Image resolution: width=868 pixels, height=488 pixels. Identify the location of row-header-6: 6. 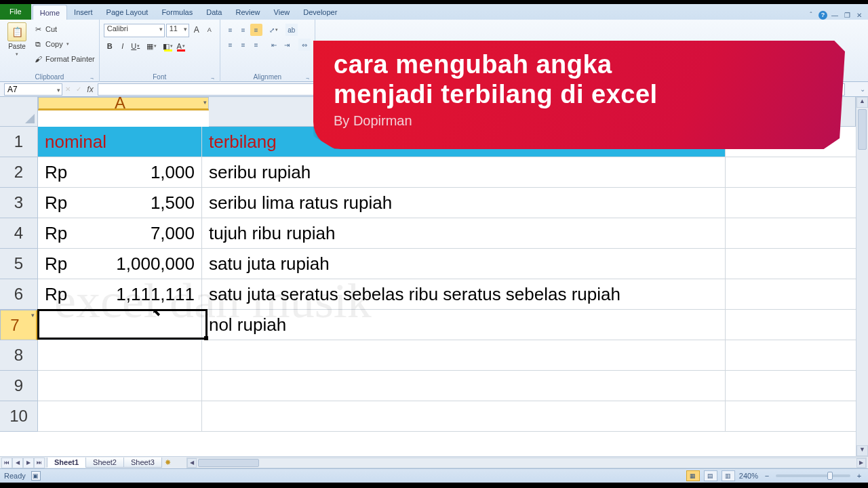
(19, 294).